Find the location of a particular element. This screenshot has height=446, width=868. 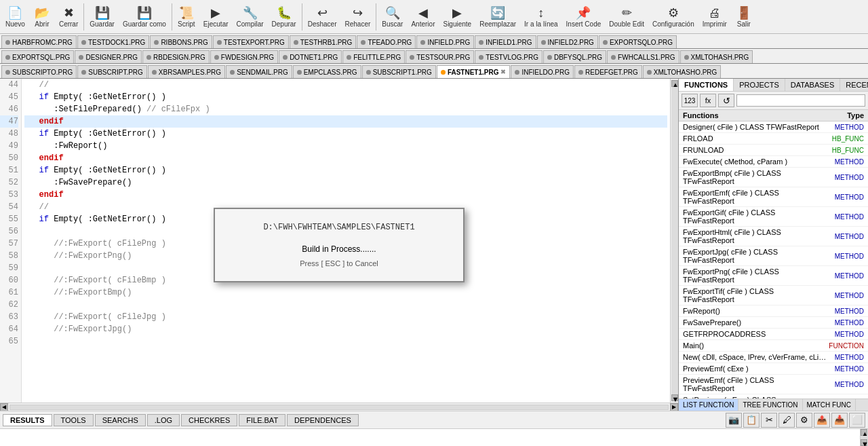

right-bottom-tab-tree: TREE FUNCTION is located at coordinates (770, 405).